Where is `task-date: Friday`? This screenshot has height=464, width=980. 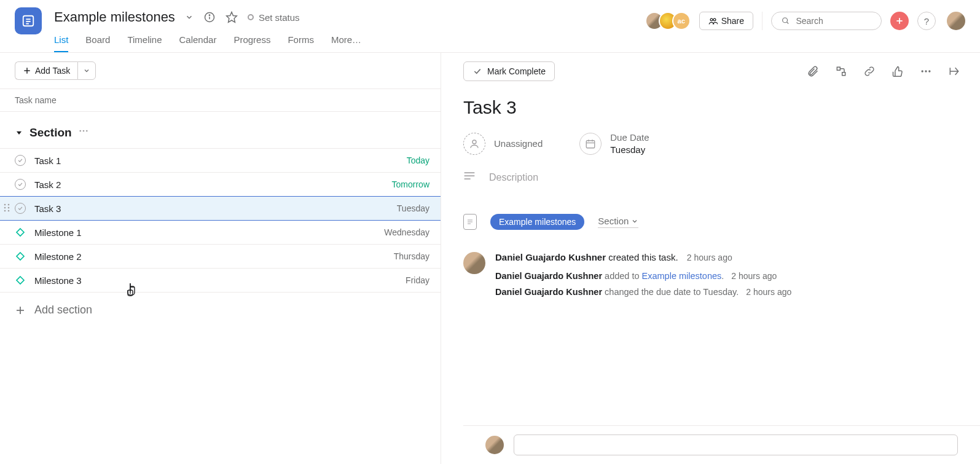 task-date: Friday is located at coordinates (418, 280).